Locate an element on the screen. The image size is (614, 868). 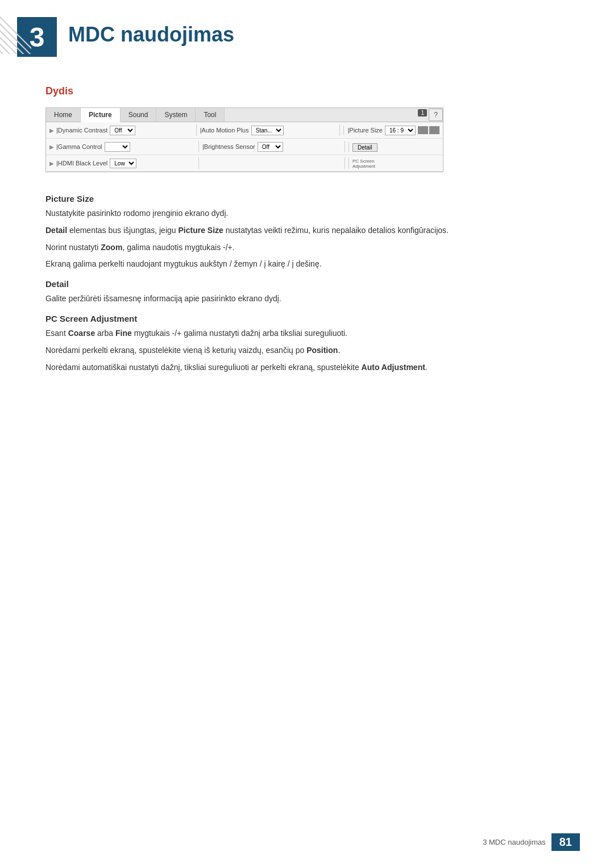
pc-screen-label: PC ScreenAdjustment is located at coordinates (364, 164).